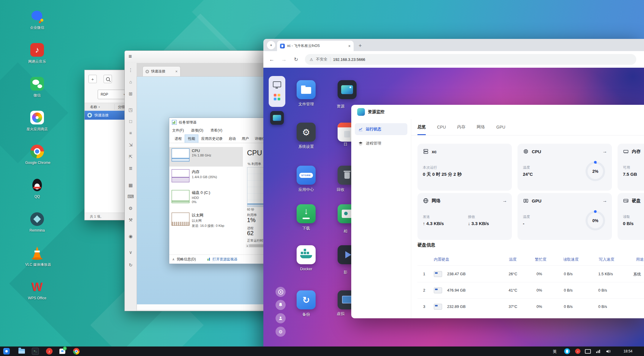  Describe the element at coordinates (162, 71) in the screenshot. I see `session-tab: 快速连接 ×` at that location.